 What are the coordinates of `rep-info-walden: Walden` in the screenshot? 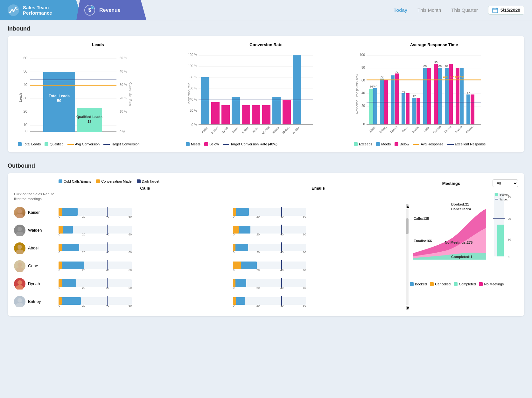 It's located at (36, 230).